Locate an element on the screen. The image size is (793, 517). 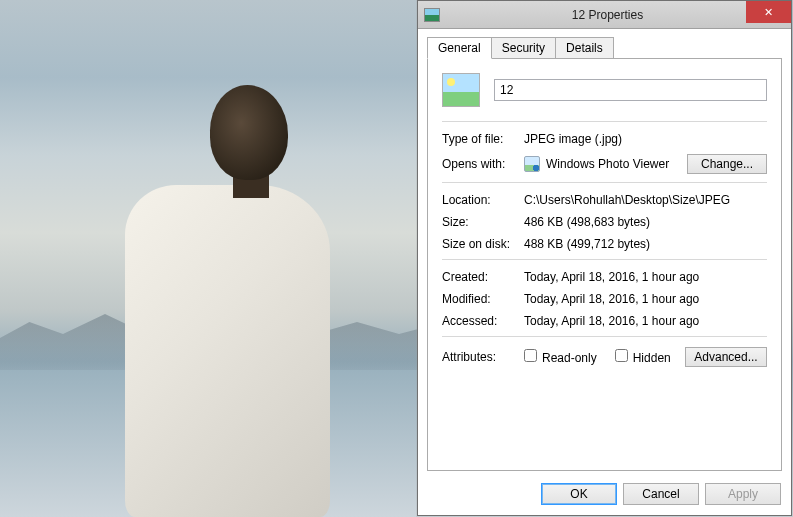
label-created: Created: is located at coordinates (483, 277).